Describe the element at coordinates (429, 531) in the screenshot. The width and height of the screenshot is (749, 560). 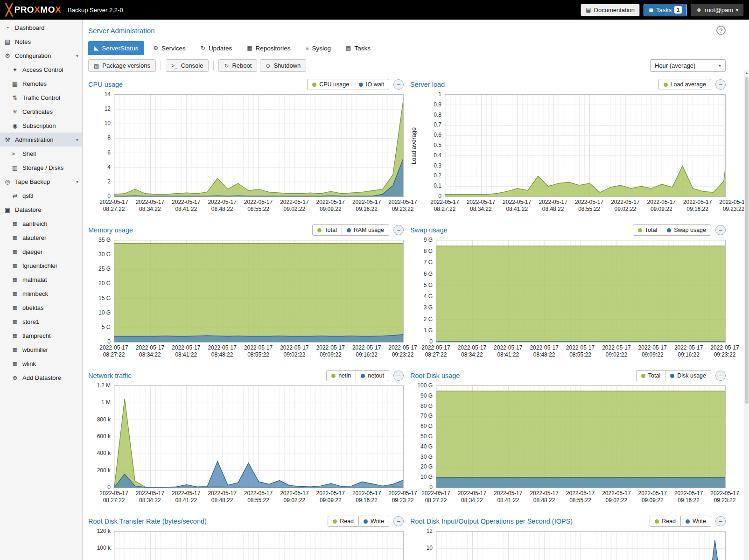
I see `y-tick-label: 12` at that location.